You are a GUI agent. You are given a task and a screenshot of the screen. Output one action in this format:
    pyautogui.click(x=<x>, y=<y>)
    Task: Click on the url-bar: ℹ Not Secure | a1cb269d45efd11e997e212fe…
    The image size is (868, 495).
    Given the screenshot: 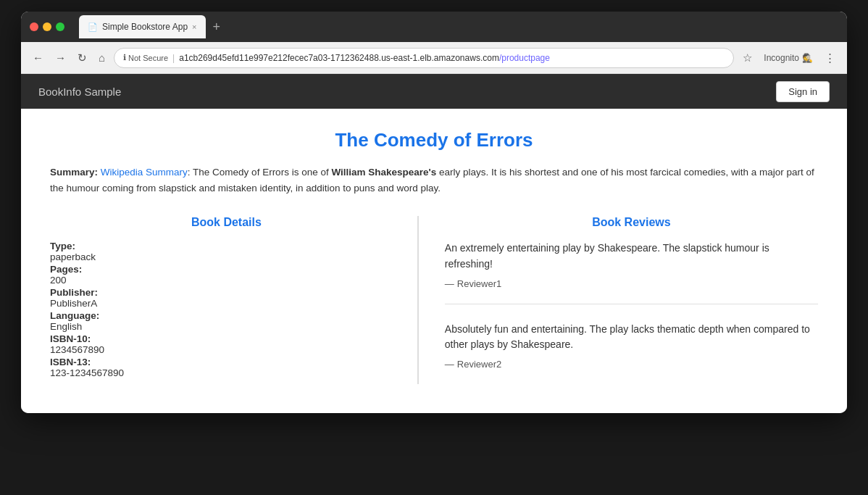 What is the action you would take?
    pyautogui.click(x=424, y=58)
    